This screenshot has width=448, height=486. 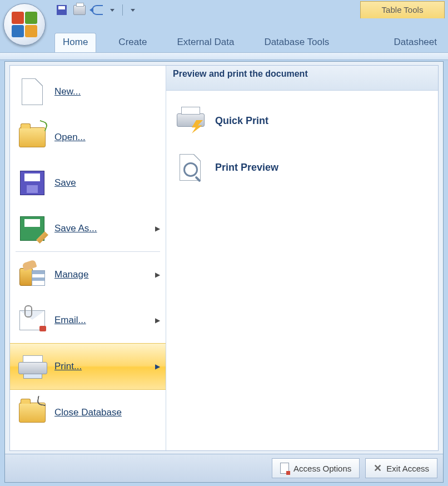 What do you see at coordinates (88, 413) in the screenshot?
I see `menu-item-close-database: Close Database` at bounding box center [88, 413].